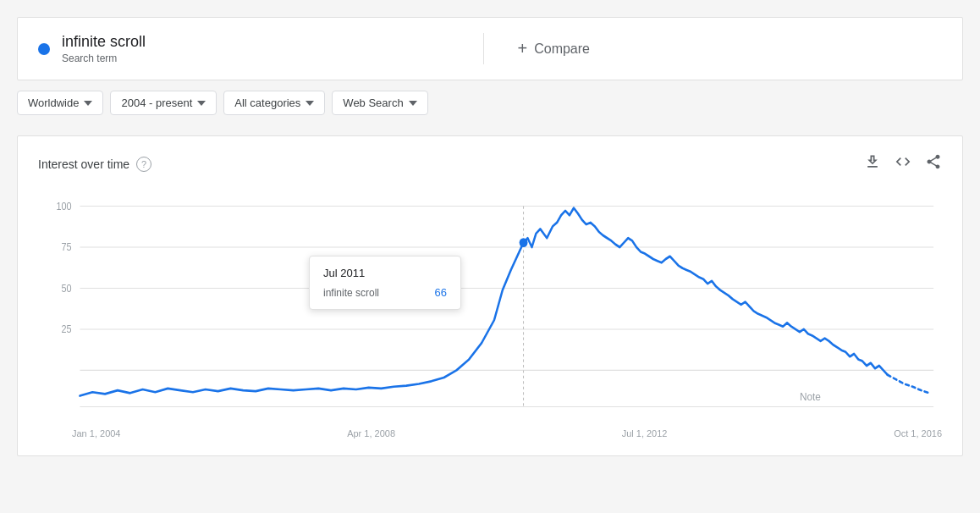  I want to click on chart-header: Interest over time ?, so click(490, 164).